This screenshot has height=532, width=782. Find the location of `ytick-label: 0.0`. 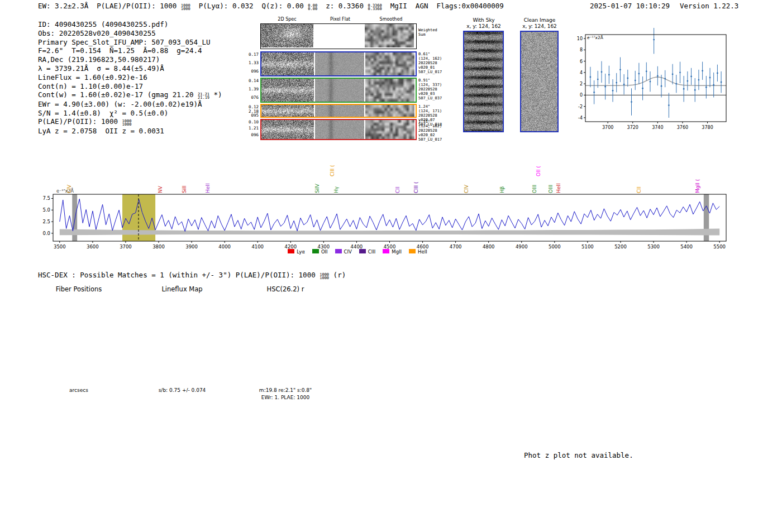

ytick-label: 0.0 is located at coordinates (46, 233).